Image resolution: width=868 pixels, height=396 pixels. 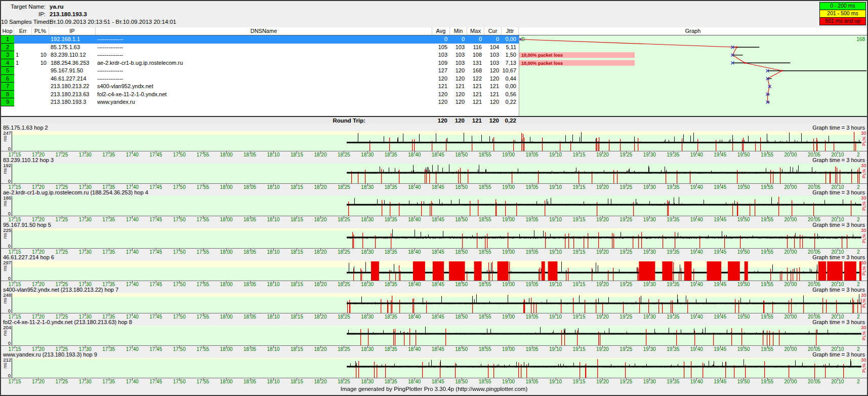 I want to click on max-ms: 121, so click(x=476, y=95).